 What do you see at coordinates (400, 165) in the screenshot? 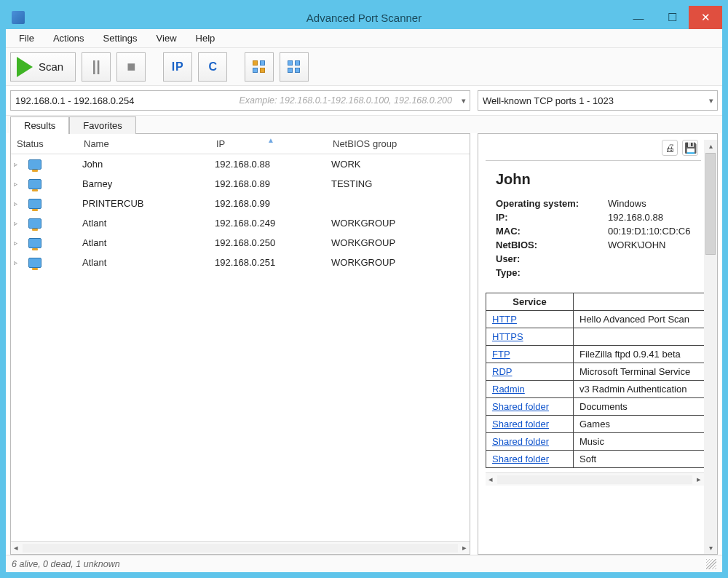
I see `cell-netbios: WORK` at bounding box center [400, 165].